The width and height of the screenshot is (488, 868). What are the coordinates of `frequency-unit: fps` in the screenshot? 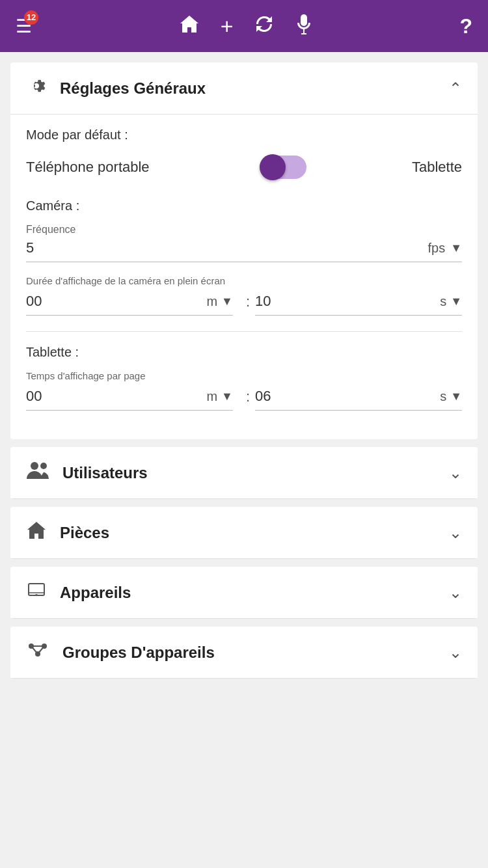 It's located at (436, 249).